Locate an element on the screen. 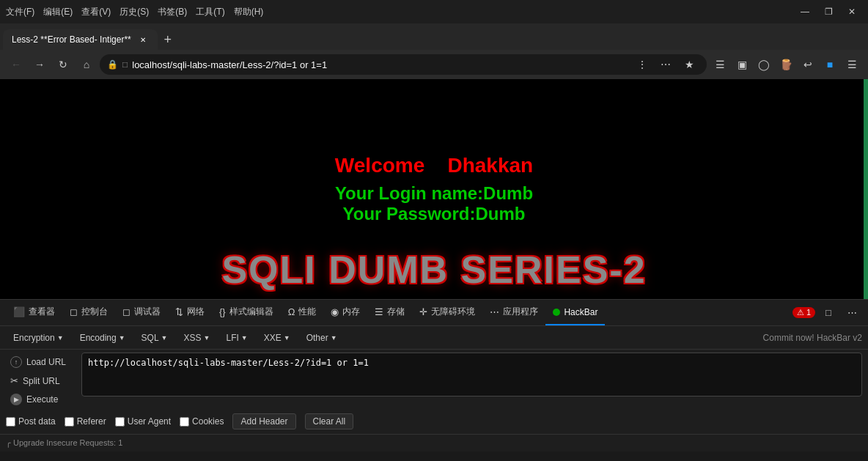  cookies-checkbox is located at coordinates (185, 422).